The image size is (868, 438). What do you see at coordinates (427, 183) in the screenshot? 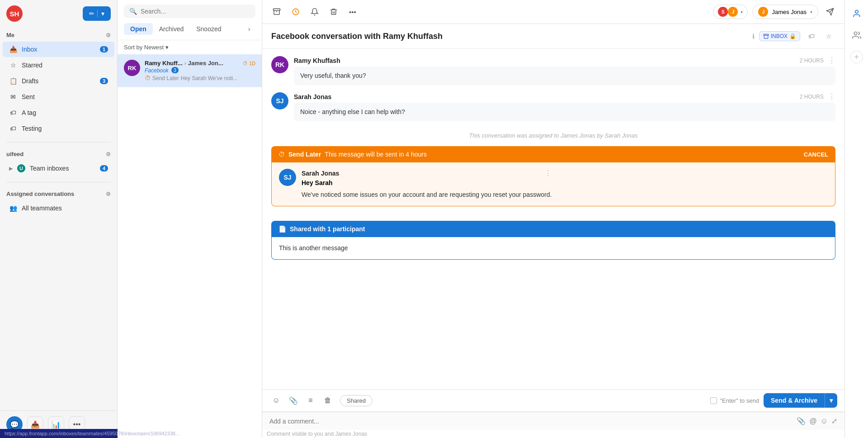
I see `send-later-greeting: Hey Sarah` at bounding box center [427, 183].